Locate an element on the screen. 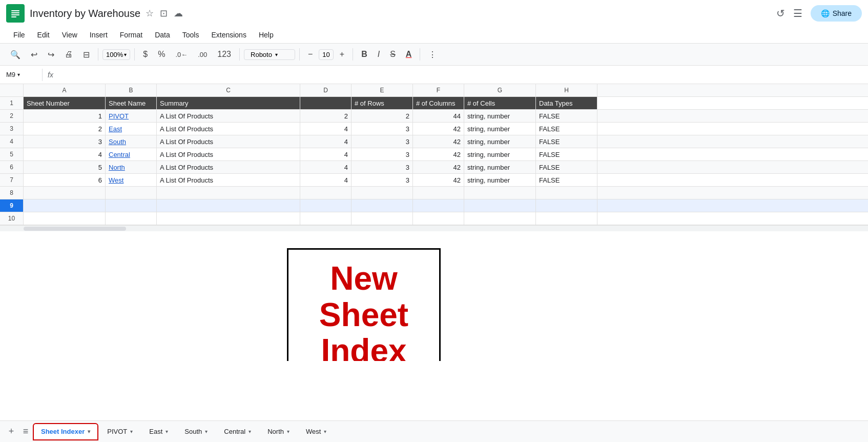  menu-edit: Edit is located at coordinates (44, 35).